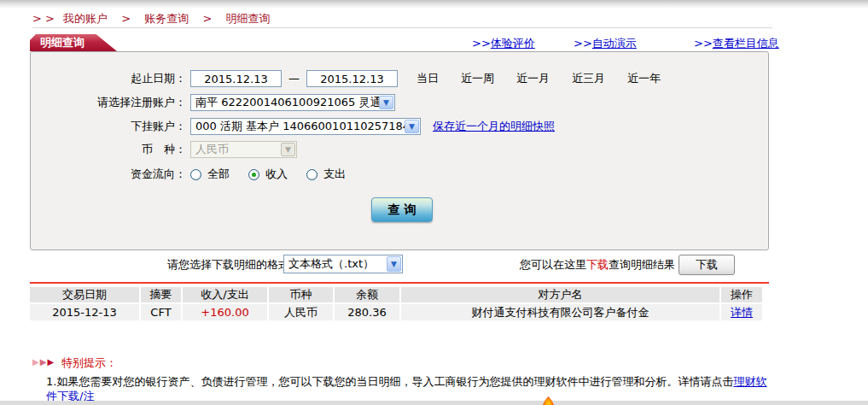  Describe the element at coordinates (108, 79) in the screenshot. I see `date-range-label: 起止日期：` at that location.